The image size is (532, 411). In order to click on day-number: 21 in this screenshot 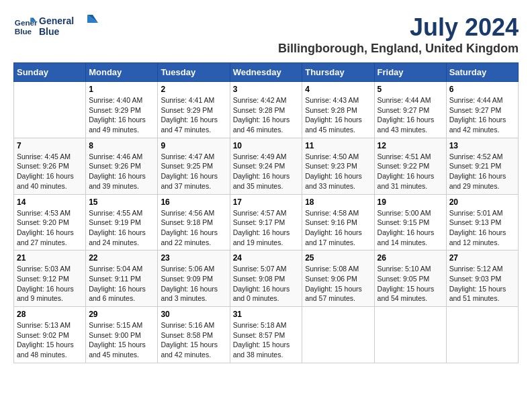, I will do `click(50, 258)`.